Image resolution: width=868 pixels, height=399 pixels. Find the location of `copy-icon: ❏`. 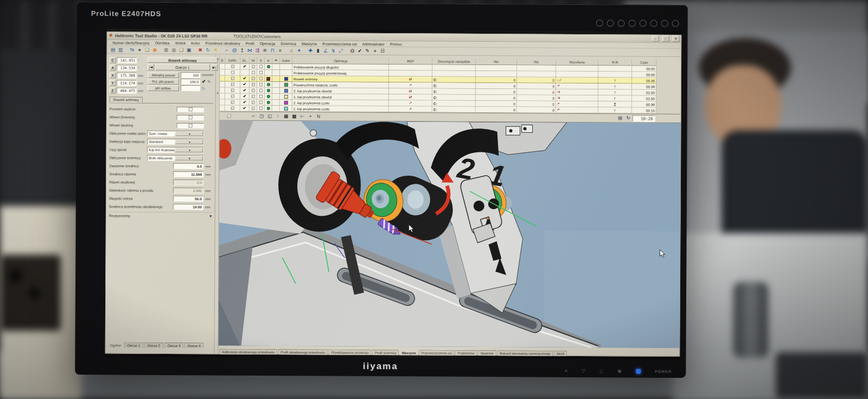

copy-icon: ❏ is located at coordinates (148, 50).